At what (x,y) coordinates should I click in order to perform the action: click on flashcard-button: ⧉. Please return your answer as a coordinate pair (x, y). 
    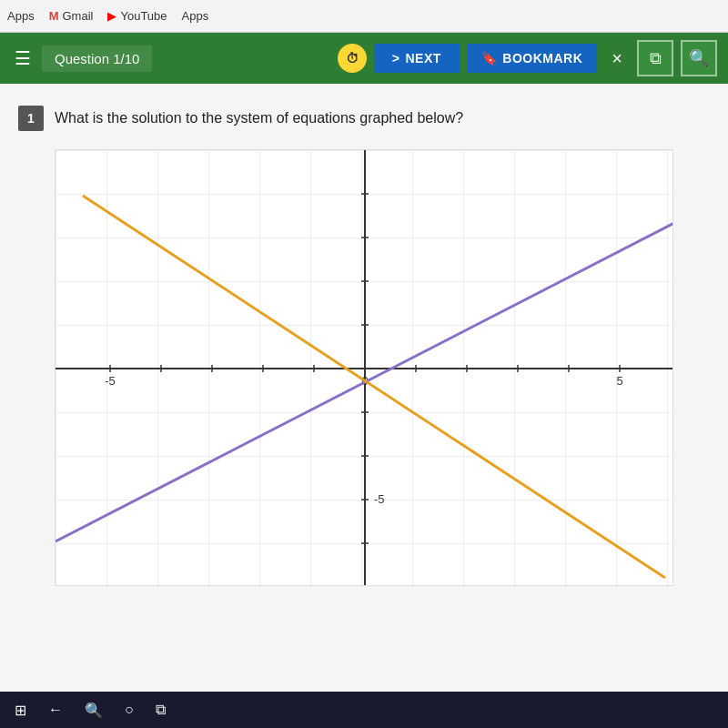
    Looking at the image, I should click on (655, 58).